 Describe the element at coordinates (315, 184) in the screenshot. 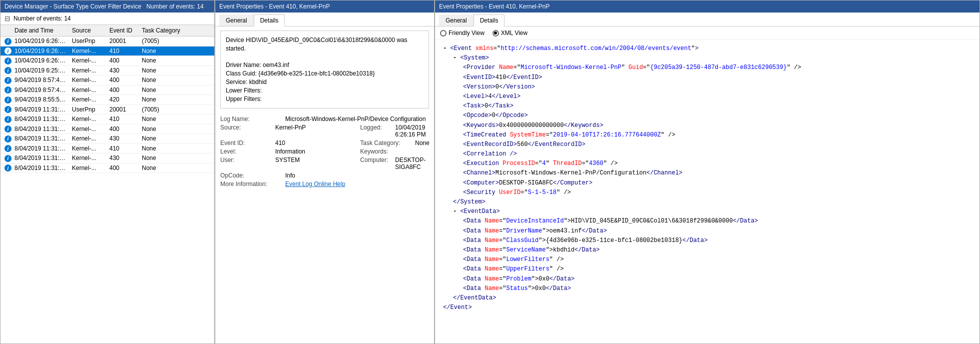

I see `event-log-online-help-link: Event Log Online Help` at that location.